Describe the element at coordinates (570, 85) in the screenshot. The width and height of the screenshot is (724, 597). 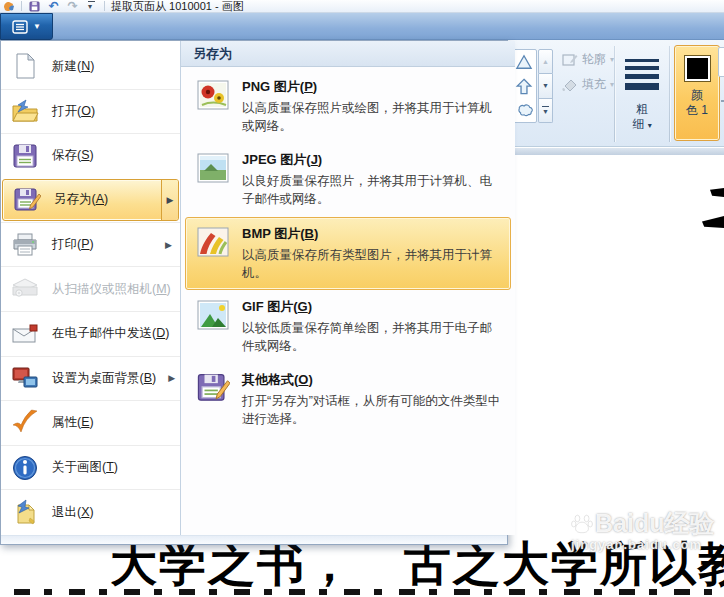
I see `fill-bucket-icon` at that location.